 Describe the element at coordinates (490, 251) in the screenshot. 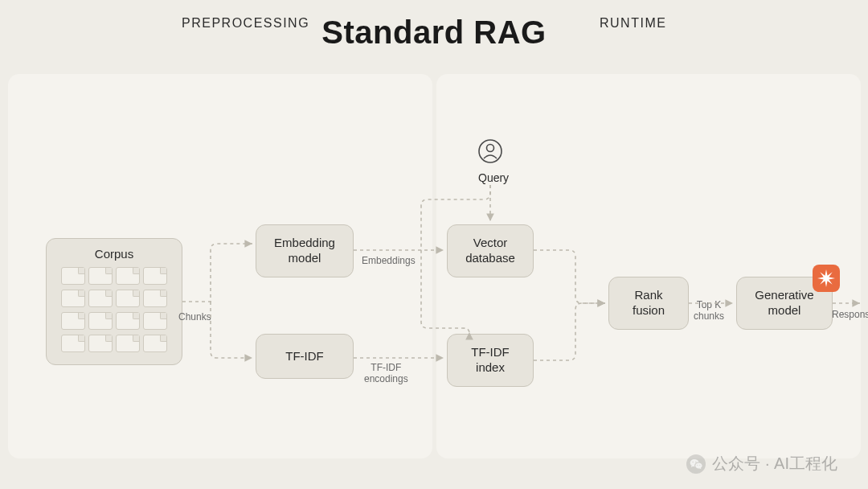

I see `node-vector-label: Vector database` at that location.